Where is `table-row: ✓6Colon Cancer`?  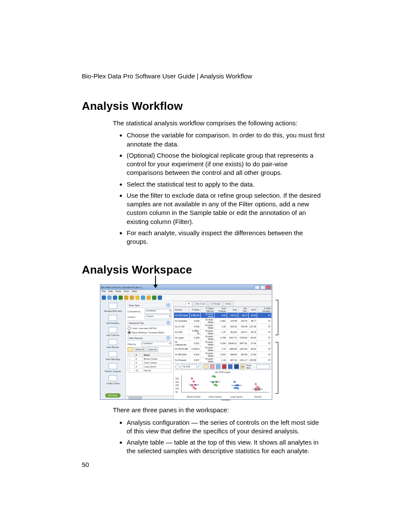
table-row: ✓6Colon Cancer is located at coordinates (150, 363).